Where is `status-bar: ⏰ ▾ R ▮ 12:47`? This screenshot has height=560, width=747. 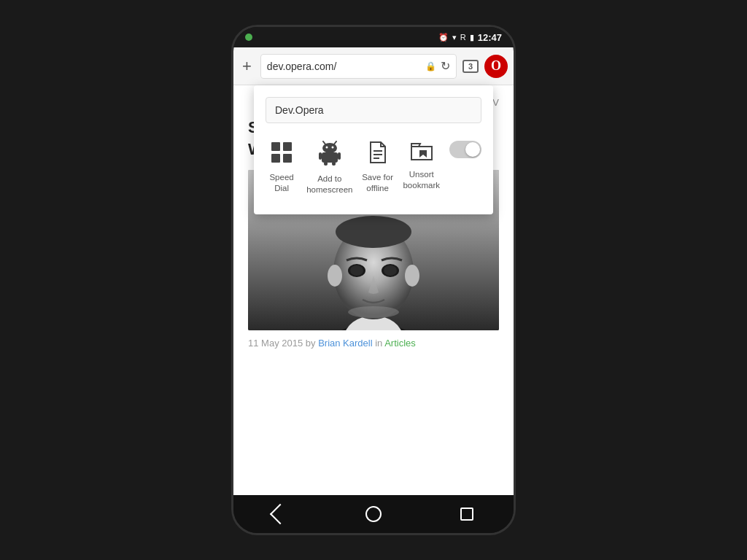 status-bar: ⏰ ▾ R ▮ 12:47 is located at coordinates (374, 37).